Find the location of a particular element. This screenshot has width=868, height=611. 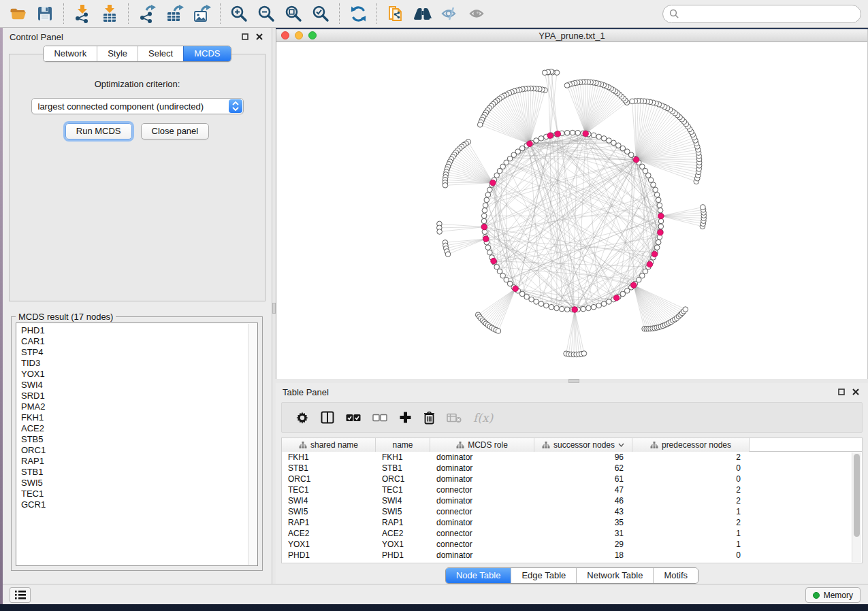

mcds-result-item: SWI4 is located at coordinates (133, 385).